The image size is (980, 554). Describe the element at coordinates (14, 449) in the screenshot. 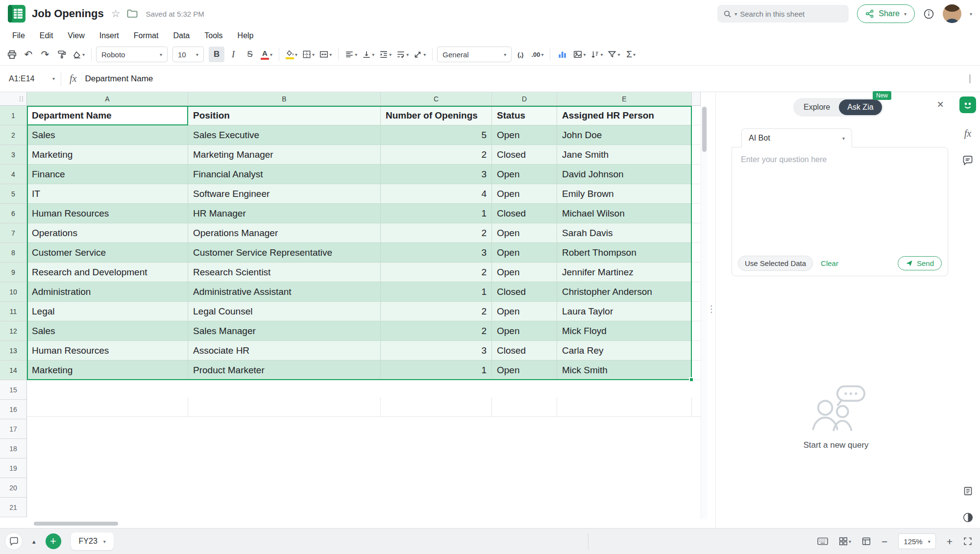

I see `row-header-18: 18` at that location.